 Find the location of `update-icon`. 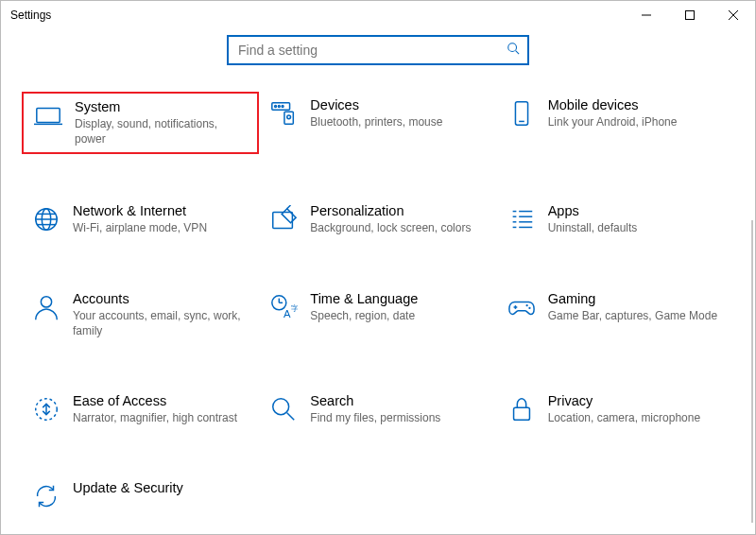

update-icon is located at coordinates (46, 495).